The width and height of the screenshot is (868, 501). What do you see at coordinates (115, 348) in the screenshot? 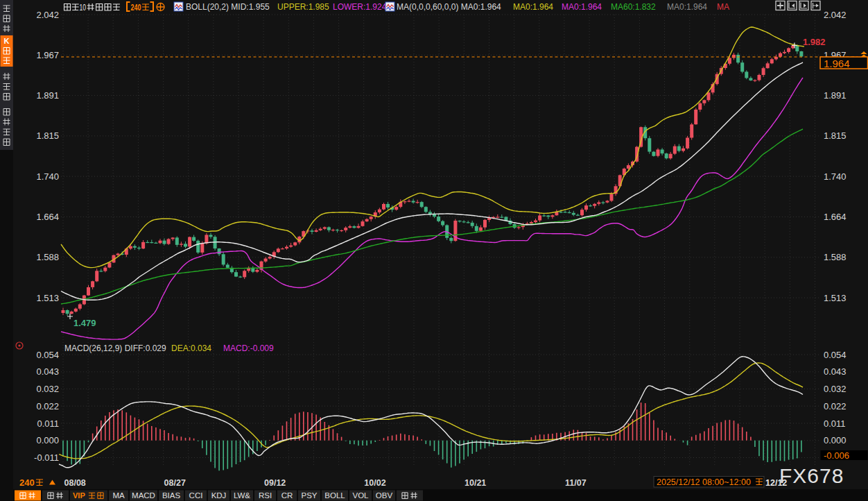
I see `svg-text: MACD(26,12,9) DIFF:0.029` at bounding box center [115, 348].